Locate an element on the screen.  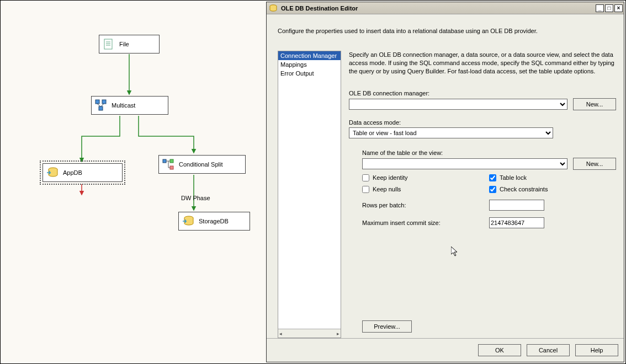
node-appdb: AppDB is located at coordinates (83, 173).